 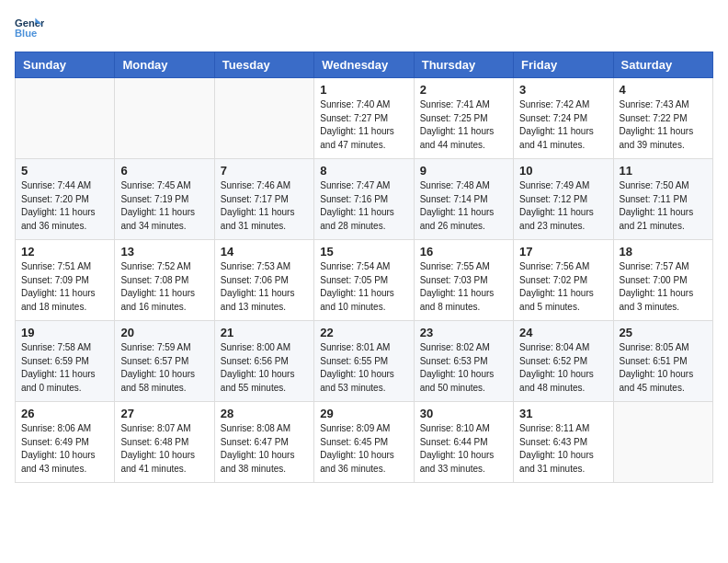 What do you see at coordinates (364, 206) in the screenshot?
I see `day-info: Sunrise: 7:47 AM Sunset: 7:16 PM Dayligh…` at bounding box center [364, 206].